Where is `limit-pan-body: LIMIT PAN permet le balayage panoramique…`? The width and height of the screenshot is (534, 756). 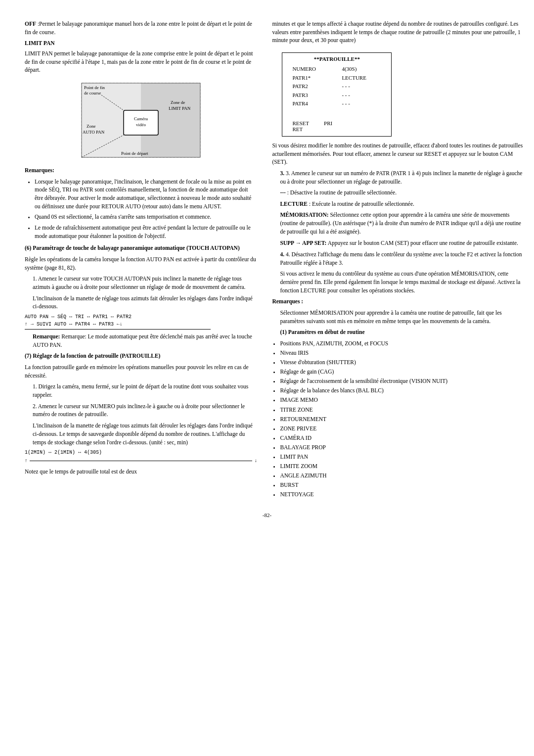 limit-pan-body: LIMIT PAN permet le balayage panoramique… is located at coordinates (141, 62).